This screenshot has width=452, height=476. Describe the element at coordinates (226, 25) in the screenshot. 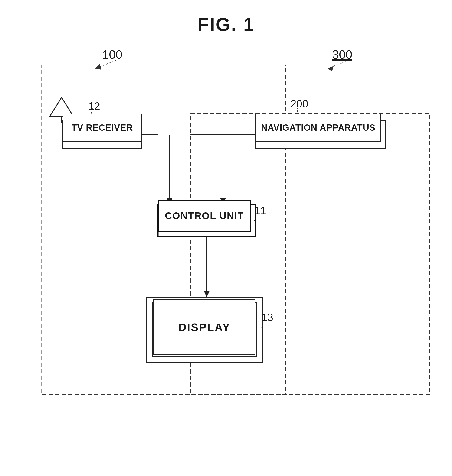

I see `figure-title: FIG. 1` at that location.